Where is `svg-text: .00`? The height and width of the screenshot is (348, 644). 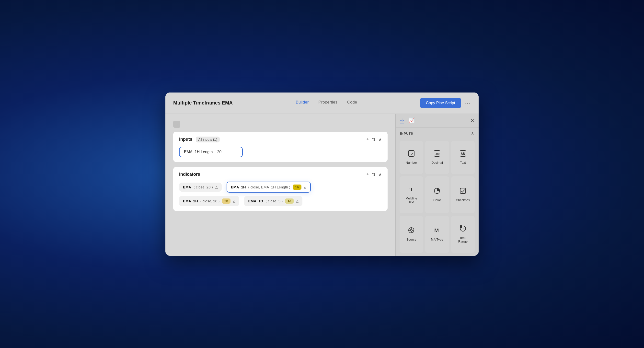 svg-text: .00 is located at coordinates (437, 154).